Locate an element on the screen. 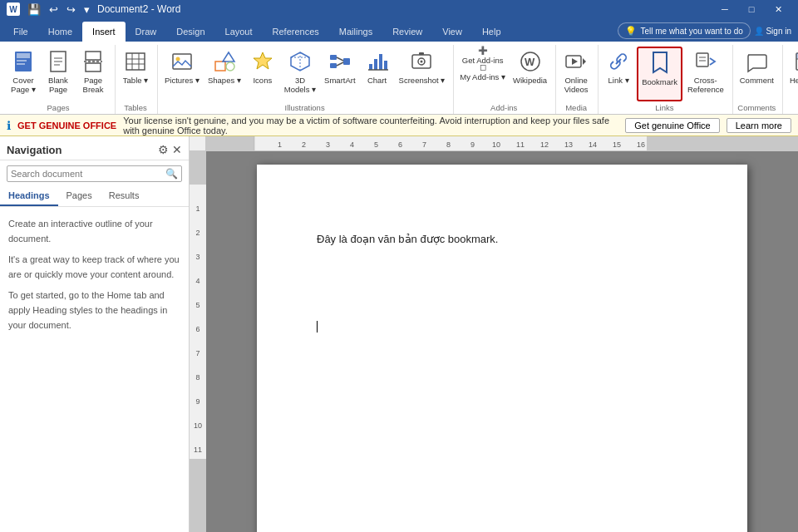  nav-search-input is located at coordinates (88, 174).